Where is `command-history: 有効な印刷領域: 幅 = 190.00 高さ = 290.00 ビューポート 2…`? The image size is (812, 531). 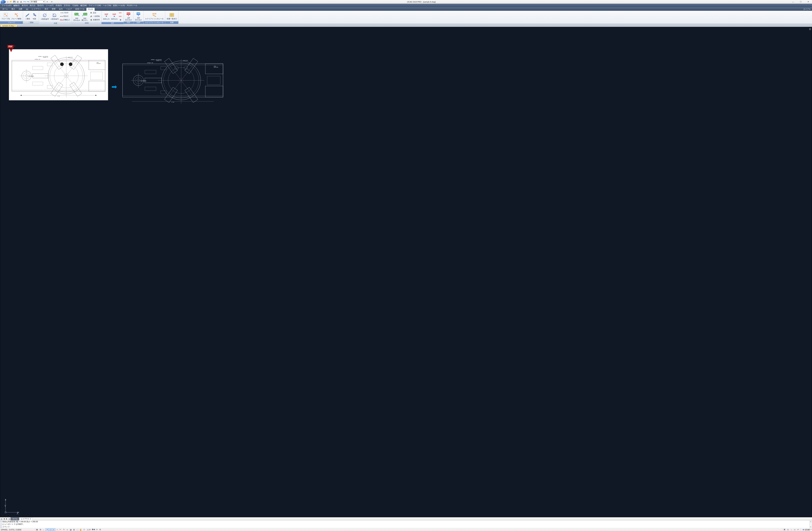 command-history: 有効な印刷領域: 幅 = 190.00 高さ = 290.00 ビューポート 2… is located at coordinates (406, 524).